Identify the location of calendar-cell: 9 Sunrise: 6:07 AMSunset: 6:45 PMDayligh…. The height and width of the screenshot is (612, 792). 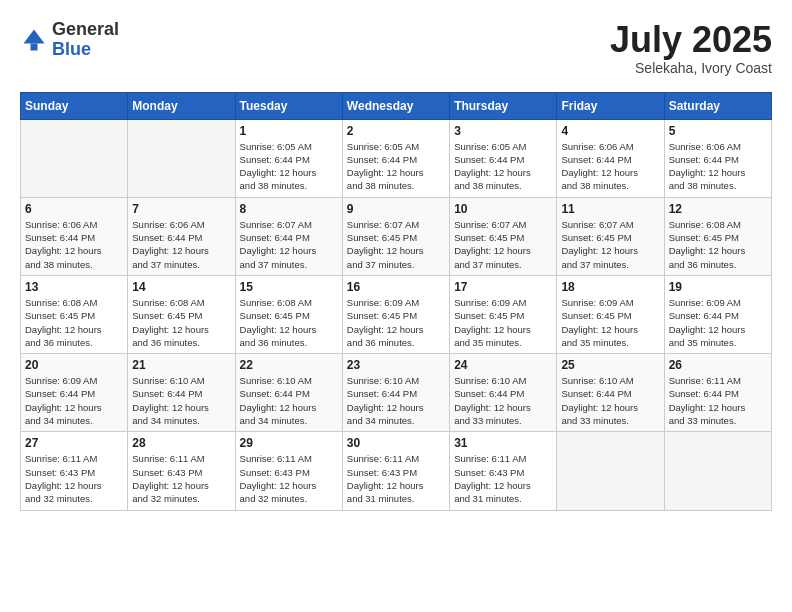
(396, 236).